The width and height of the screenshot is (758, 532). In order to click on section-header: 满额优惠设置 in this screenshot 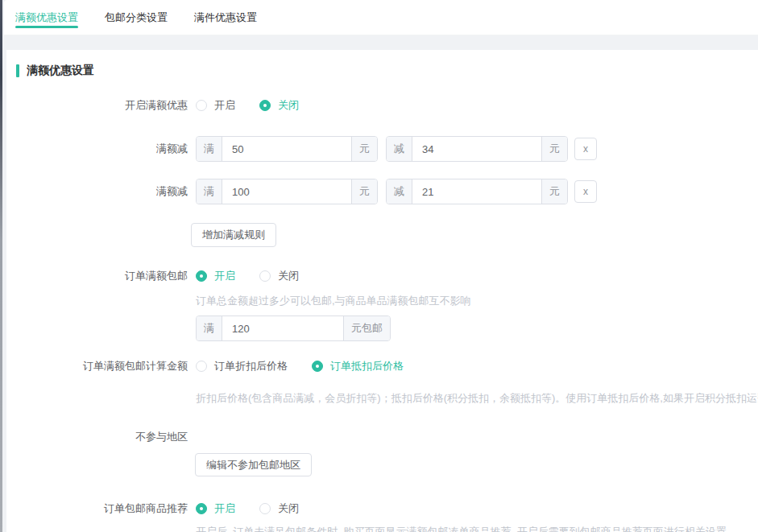, I will do `click(55, 71)`.